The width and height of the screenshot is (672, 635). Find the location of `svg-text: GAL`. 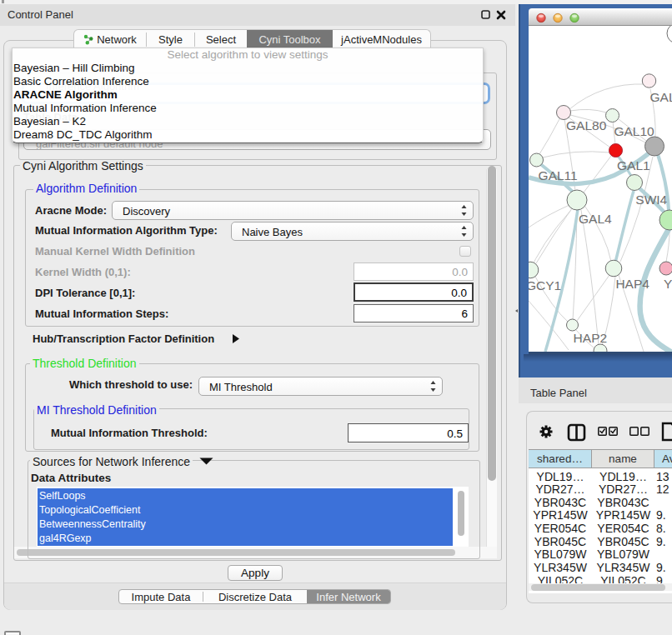

svg-text: GAL is located at coordinates (661, 97).